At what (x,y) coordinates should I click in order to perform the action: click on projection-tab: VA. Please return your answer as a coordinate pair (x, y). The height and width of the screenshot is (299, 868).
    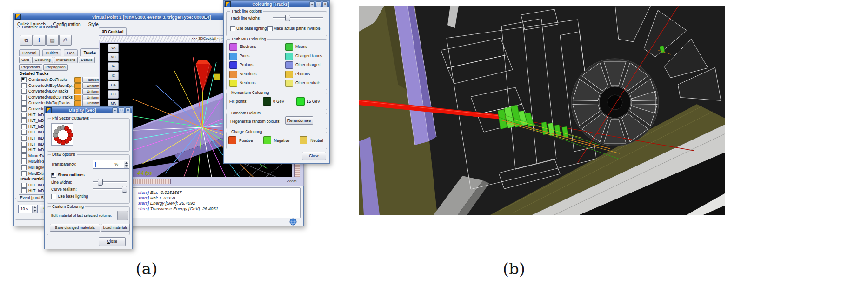
    Looking at the image, I should click on (114, 48).